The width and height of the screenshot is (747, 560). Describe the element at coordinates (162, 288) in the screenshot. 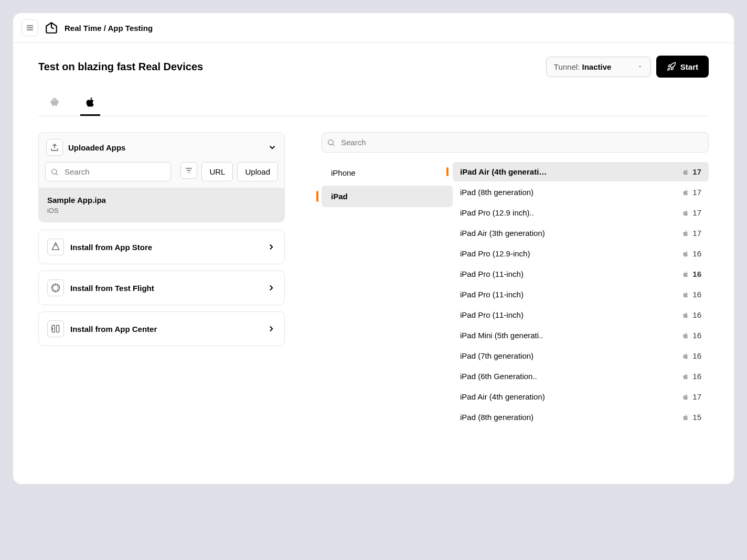

I see `install-source-card: Install from Test Flight` at that location.